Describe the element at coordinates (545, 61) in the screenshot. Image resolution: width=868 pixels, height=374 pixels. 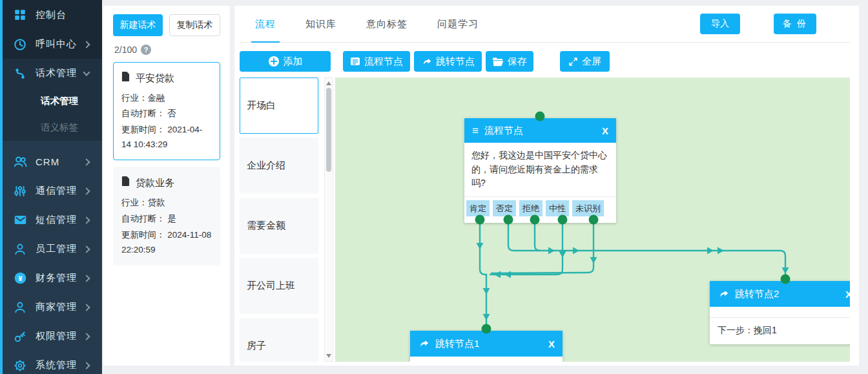
I see `flow-toolbar: 添加 流程节点 跳转节点 保存 全屏` at that location.